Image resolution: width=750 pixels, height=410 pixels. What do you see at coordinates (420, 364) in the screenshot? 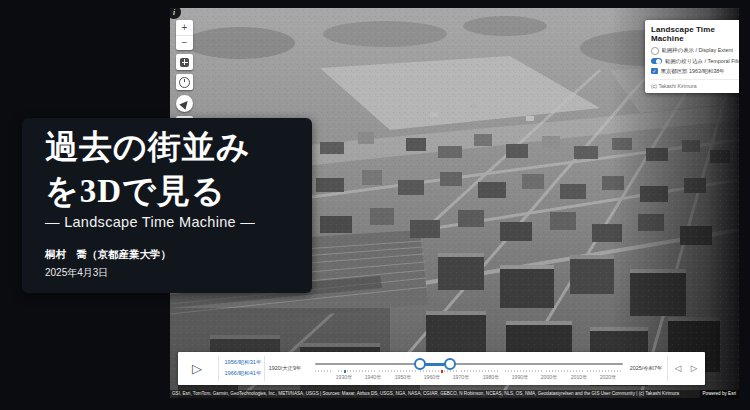
I see `slider-handle-start` at bounding box center [420, 364].